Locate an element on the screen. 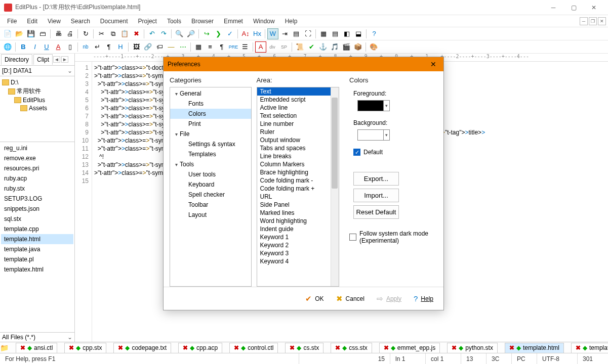 The height and width of the screenshot is (364, 608). redo-icon: ↷ is located at coordinates (164, 34).